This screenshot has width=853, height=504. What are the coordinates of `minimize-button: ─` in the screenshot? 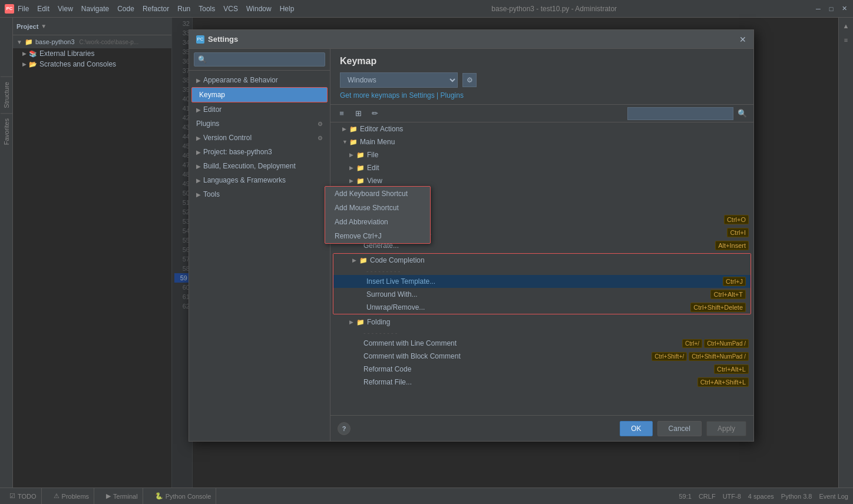 It's located at (818, 9).